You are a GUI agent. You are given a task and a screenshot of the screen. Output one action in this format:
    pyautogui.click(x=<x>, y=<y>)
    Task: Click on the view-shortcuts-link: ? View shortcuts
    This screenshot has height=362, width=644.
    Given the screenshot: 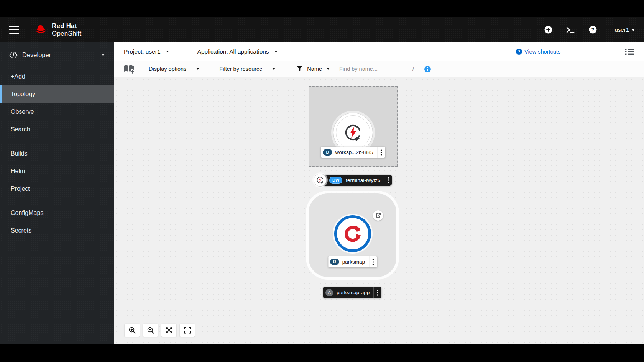 What is the action you would take?
    pyautogui.click(x=538, y=52)
    